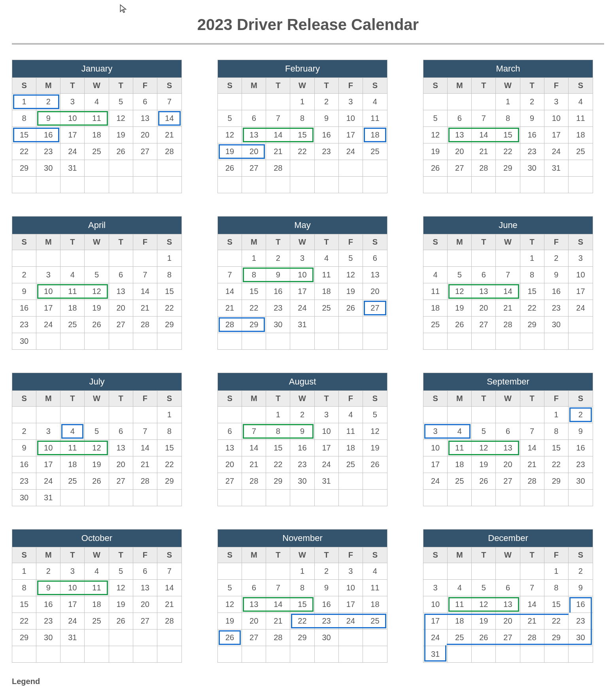 The height and width of the screenshot is (688, 616). What do you see at coordinates (96, 242) in the screenshot?
I see `dow-header: W` at bounding box center [96, 242].